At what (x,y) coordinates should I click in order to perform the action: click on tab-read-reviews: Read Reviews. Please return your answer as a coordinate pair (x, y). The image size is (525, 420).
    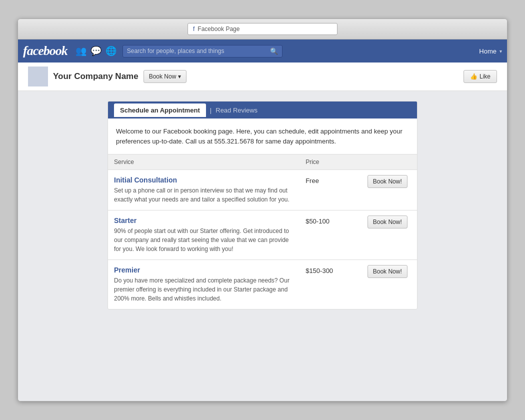
    Looking at the image, I should click on (236, 110).